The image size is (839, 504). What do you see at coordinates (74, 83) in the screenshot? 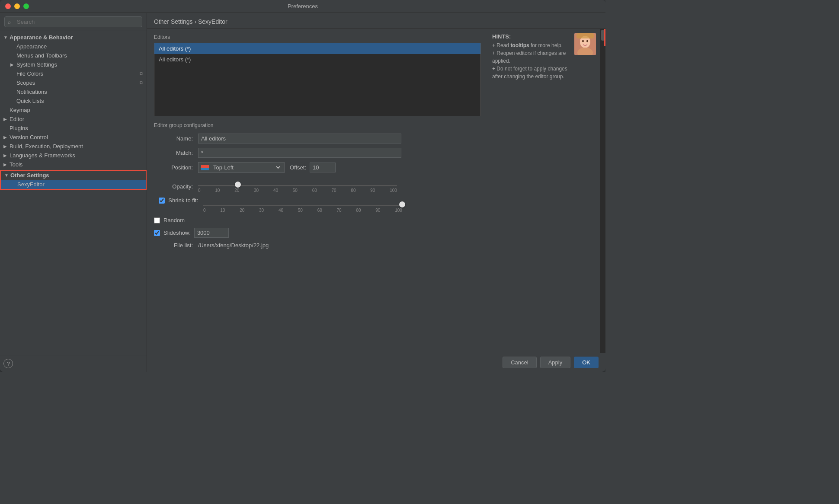
I see `sidebar-item-scopes: Scopes ⧉` at bounding box center [74, 83].